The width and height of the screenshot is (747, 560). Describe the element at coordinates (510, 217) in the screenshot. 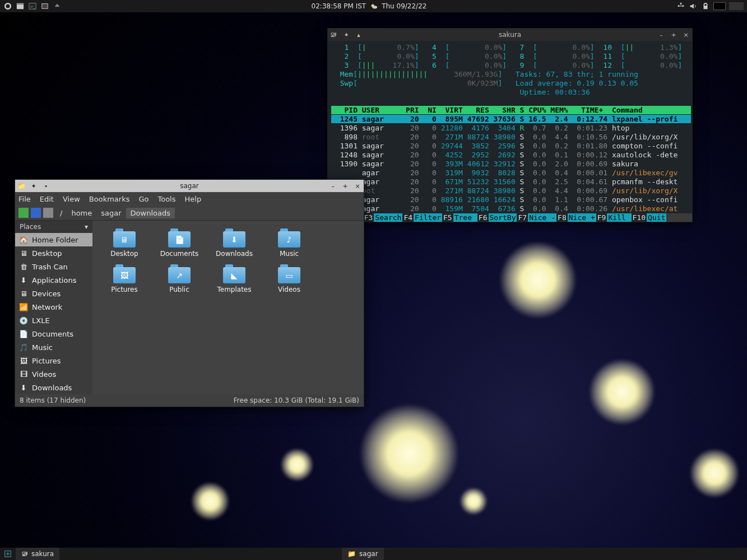

I see `htop-function-bar: 2Setup F3SearchF4FilterF5Tree F6SortByF7…` at that location.